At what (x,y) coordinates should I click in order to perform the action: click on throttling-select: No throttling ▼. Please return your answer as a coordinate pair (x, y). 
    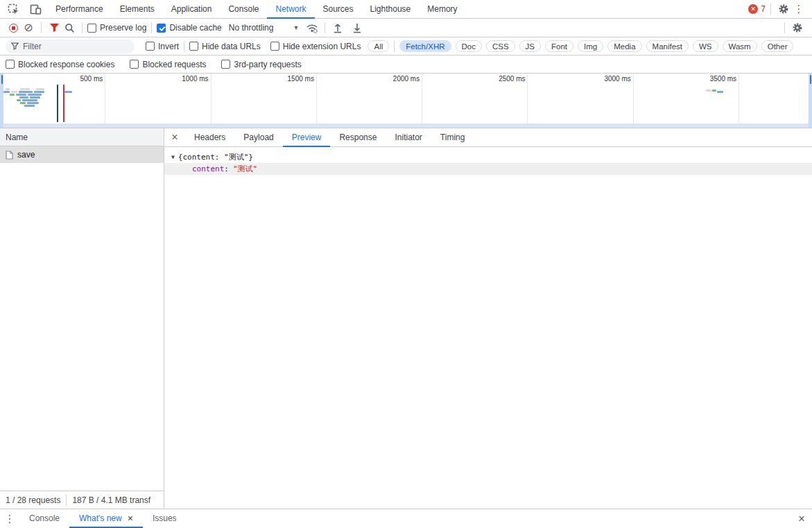
    Looking at the image, I should click on (264, 28).